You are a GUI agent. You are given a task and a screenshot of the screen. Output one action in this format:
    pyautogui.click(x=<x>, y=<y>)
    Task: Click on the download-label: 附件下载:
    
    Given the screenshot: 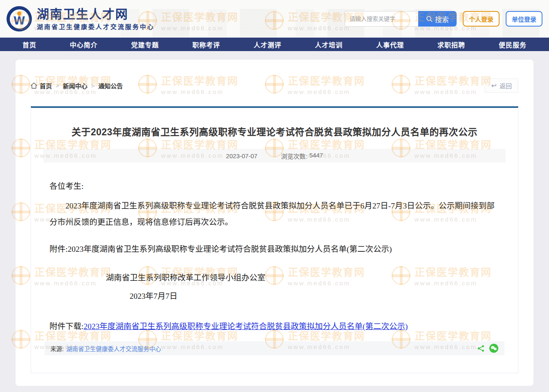 What is the action you would take?
    pyautogui.click(x=66, y=326)
    